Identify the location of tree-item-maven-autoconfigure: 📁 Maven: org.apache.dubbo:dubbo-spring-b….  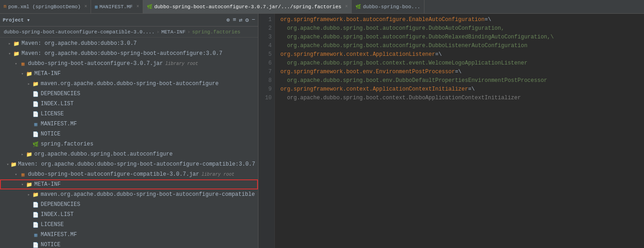
(129, 54).